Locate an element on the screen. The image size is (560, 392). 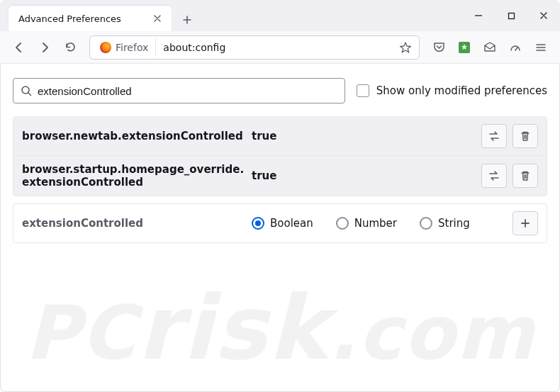
watermark-prefix: PC is located at coordinates (81, 333).